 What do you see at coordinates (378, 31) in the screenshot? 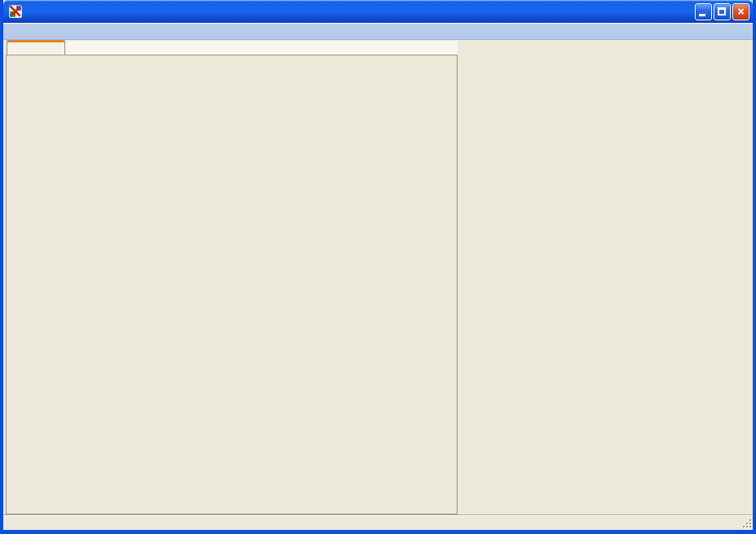
I see `menu-bar` at bounding box center [378, 31].